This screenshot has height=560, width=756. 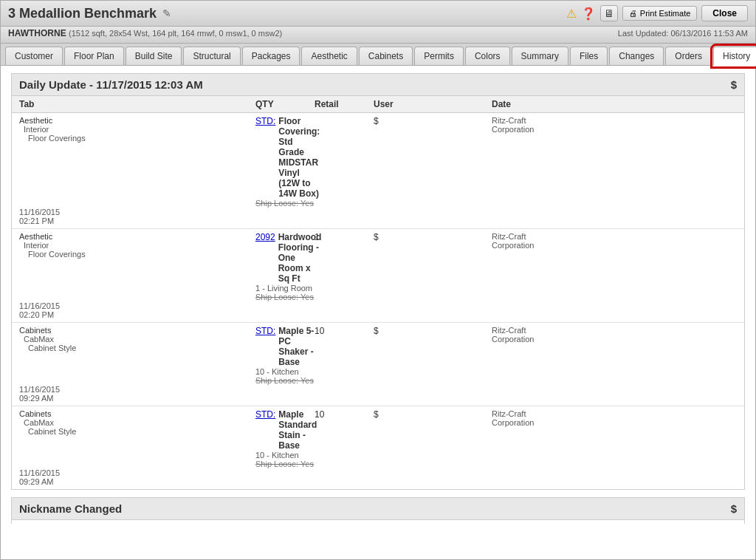 What do you see at coordinates (137, 414) in the screenshot?
I see `tab-name-4: Cabinets` at bounding box center [137, 414].